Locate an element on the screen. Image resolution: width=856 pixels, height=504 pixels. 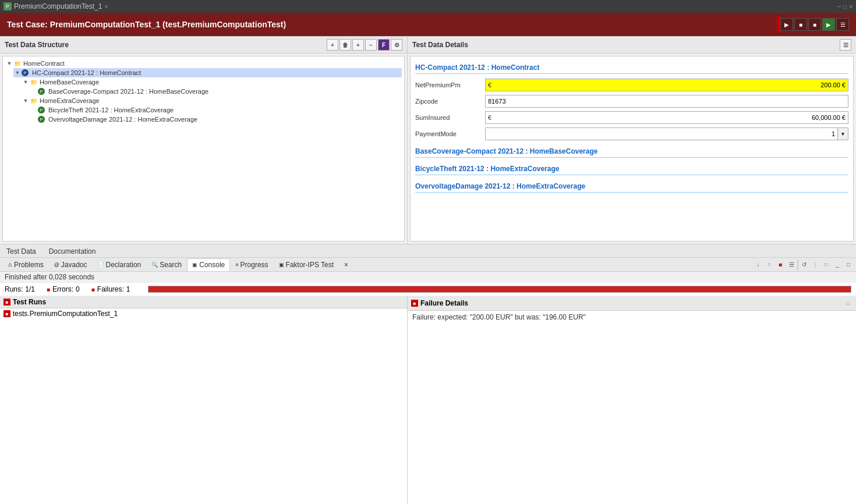
console-btn-red: ■ is located at coordinates (780, 265).